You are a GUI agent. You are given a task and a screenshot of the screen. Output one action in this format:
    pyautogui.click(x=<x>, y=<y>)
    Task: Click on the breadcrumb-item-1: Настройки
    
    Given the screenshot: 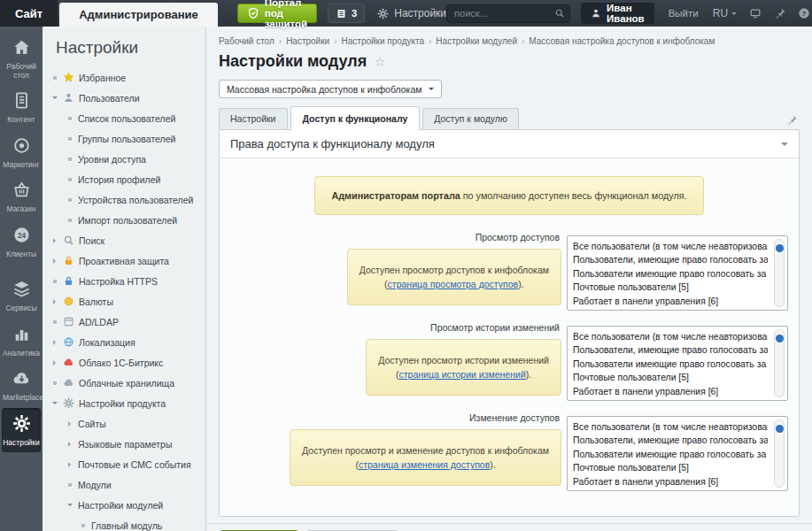 What is the action you would take?
    pyautogui.click(x=308, y=41)
    